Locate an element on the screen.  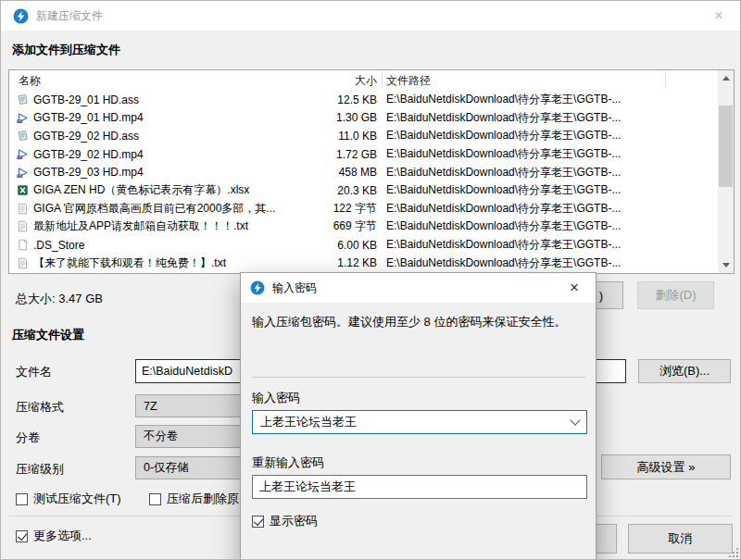
file-name: GGTB-29_03 HD.mp4 is located at coordinates (174, 172).